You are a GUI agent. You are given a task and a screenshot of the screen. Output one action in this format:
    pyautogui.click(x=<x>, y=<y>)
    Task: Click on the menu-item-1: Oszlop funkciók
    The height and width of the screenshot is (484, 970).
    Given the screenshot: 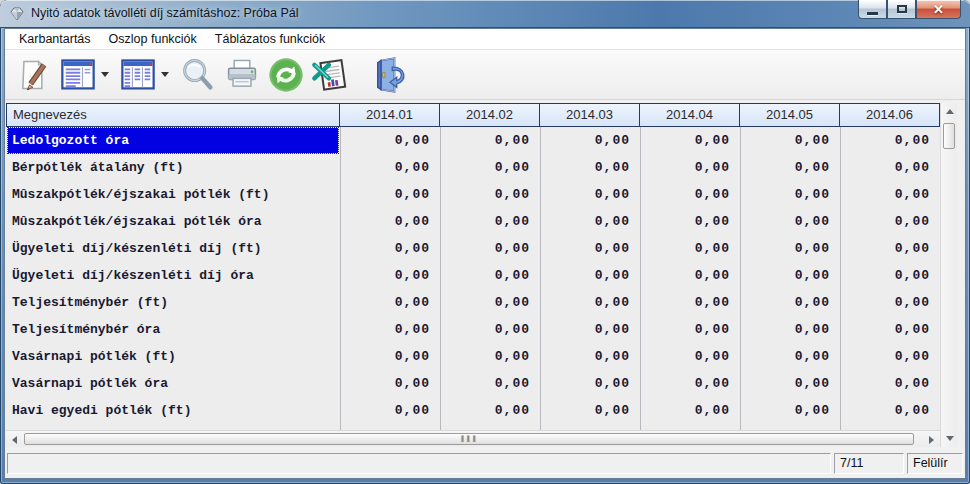 What is the action you would take?
    pyautogui.click(x=153, y=39)
    